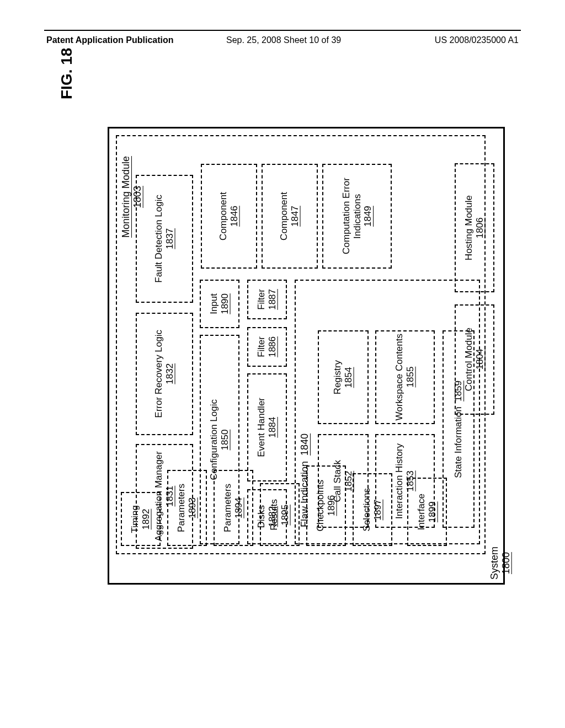 The image size is (565, 728). Describe the element at coordinates (164, 374) in the screenshot. I see `error-recovery-logic: Error Recovery Logic1832` at that location.